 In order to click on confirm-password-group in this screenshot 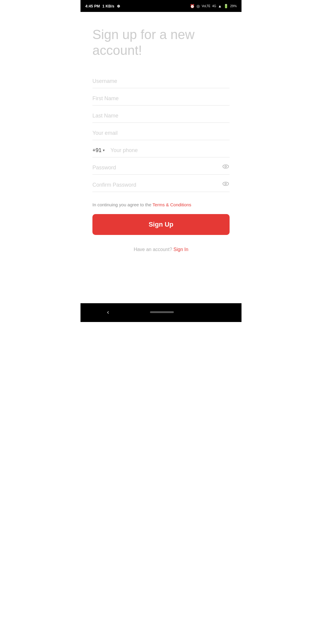, I will do `click(161, 185)`.